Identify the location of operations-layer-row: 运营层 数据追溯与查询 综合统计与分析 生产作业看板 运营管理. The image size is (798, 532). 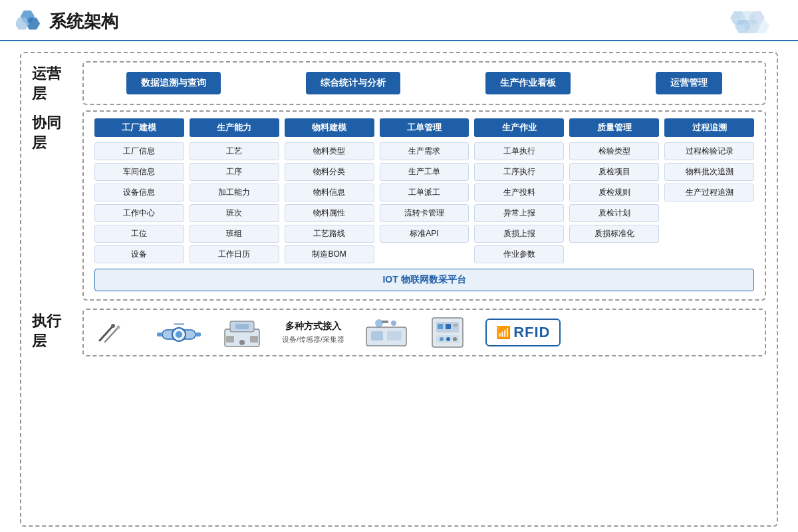
(399, 83).